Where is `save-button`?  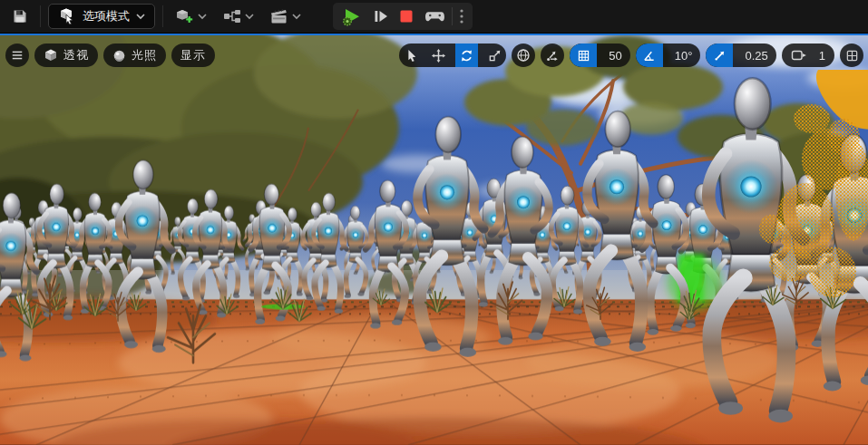 save-button is located at coordinates (20, 16).